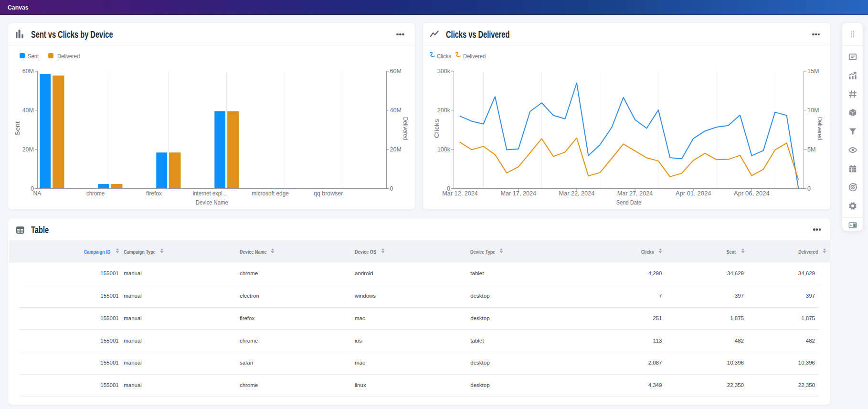  Describe the element at coordinates (813, 71) in the screenshot. I see `svg-text: 15M` at that location.